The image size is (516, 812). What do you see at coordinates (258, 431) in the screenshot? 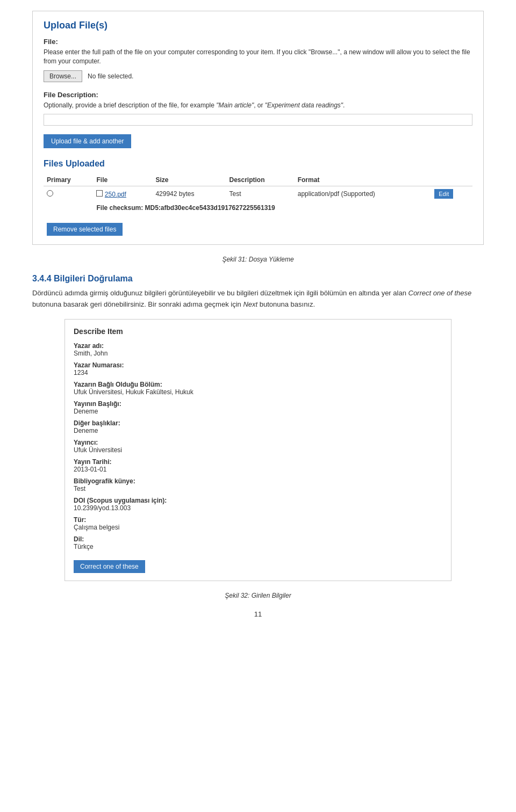
I see `value-other-titles: Deneme` at bounding box center [258, 431].